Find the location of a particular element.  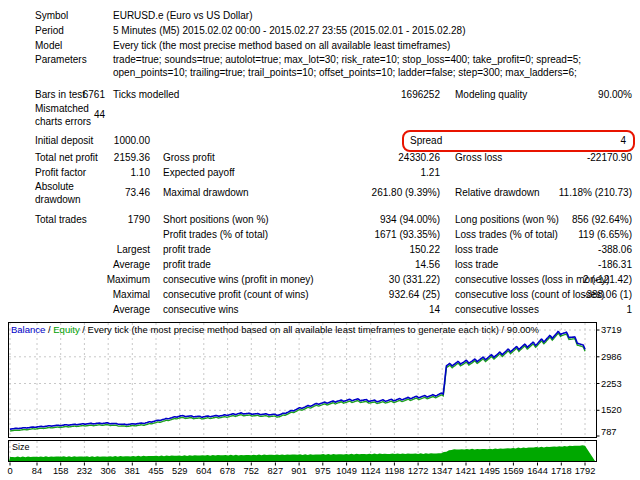

row-average-trade: Average profit trade 14.56 loss trade -1… is located at coordinates (320, 264).